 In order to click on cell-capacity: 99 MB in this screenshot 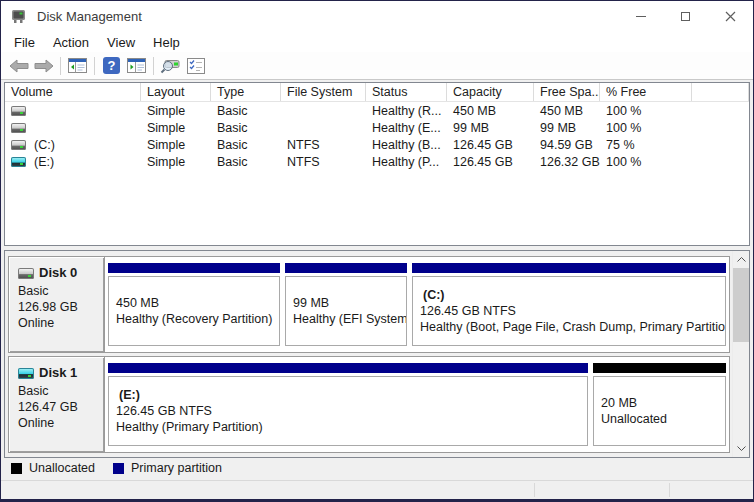, I will do `click(490, 128)`.